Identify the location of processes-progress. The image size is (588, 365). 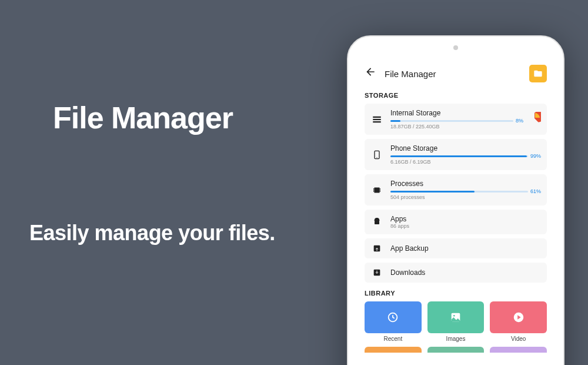
(459, 192).